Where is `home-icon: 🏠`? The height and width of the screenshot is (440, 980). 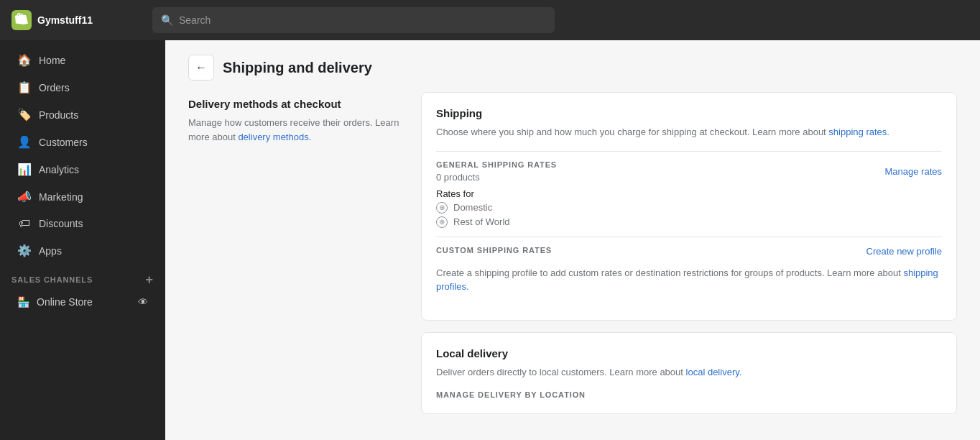
home-icon: 🏠 is located at coordinates (24, 60).